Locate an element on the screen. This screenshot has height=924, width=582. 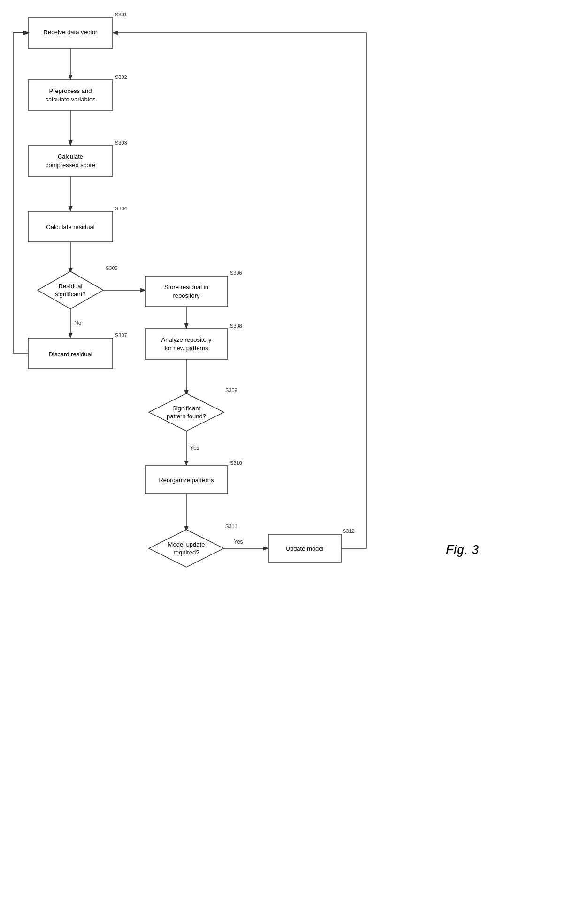
svg-text: S311 is located at coordinates (231, 526).